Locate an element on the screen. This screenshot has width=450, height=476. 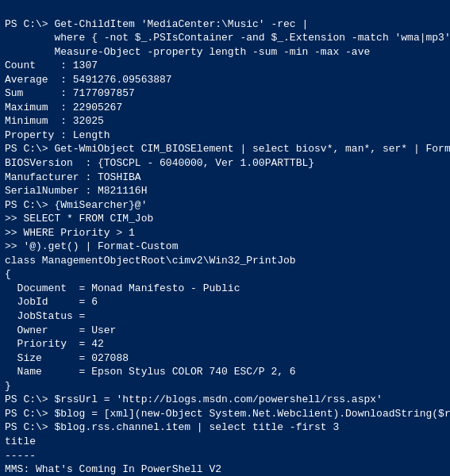
terminal-line: >> '@).get() | Format-Custom is located at coordinates (225, 247).